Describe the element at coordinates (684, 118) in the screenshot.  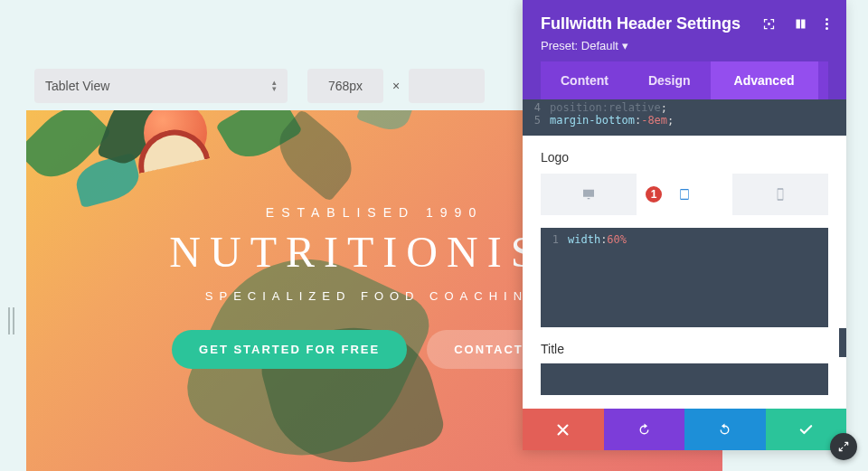
I see `code-editor-top: 4 position:relative; 5 margin-bottom:-8e…` at that location.